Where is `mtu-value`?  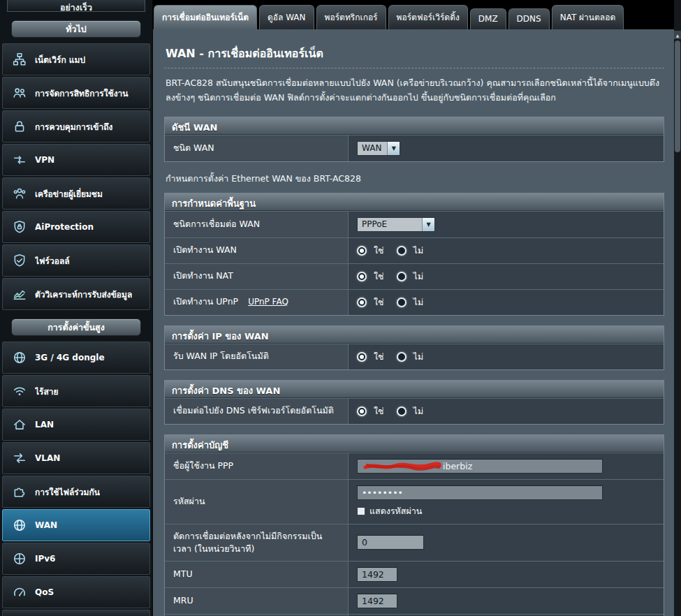
mtu-value is located at coordinates (506, 574).